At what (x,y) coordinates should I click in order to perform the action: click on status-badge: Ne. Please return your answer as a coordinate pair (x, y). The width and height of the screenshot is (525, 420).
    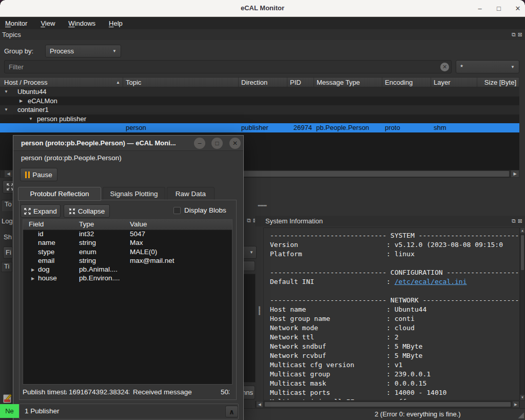
    Looking at the image, I should click on (9, 411).